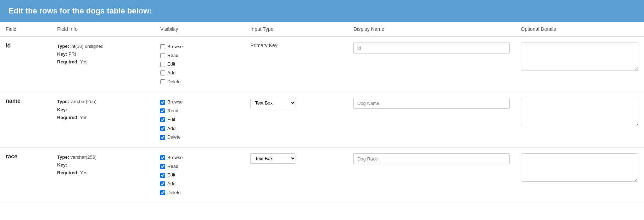 The image size is (644, 220). Describe the element at coordinates (163, 158) in the screenshot. I see `checkbox-race-browse` at that location.